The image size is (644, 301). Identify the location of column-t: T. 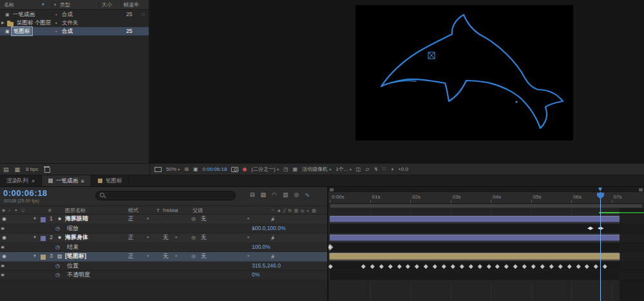
(158, 210).